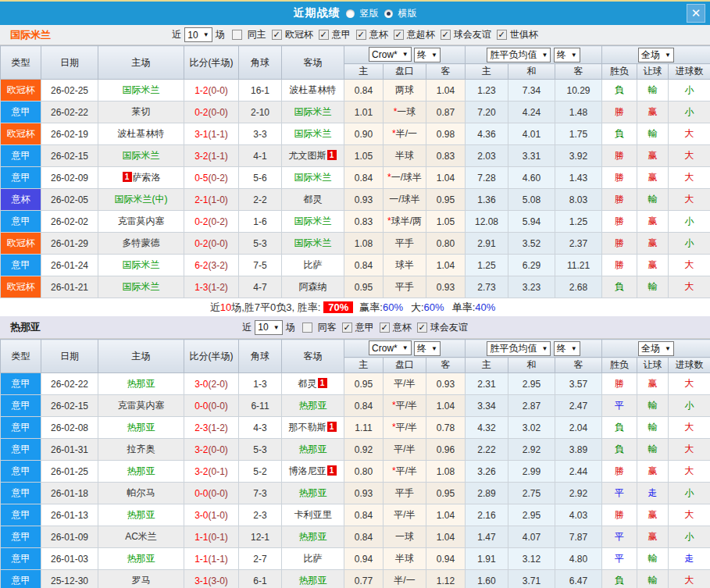 The width and height of the screenshot is (710, 588). Describe the element at coordinates (689, 494) in the screenshot. I see `result-goals: 小` at that location.